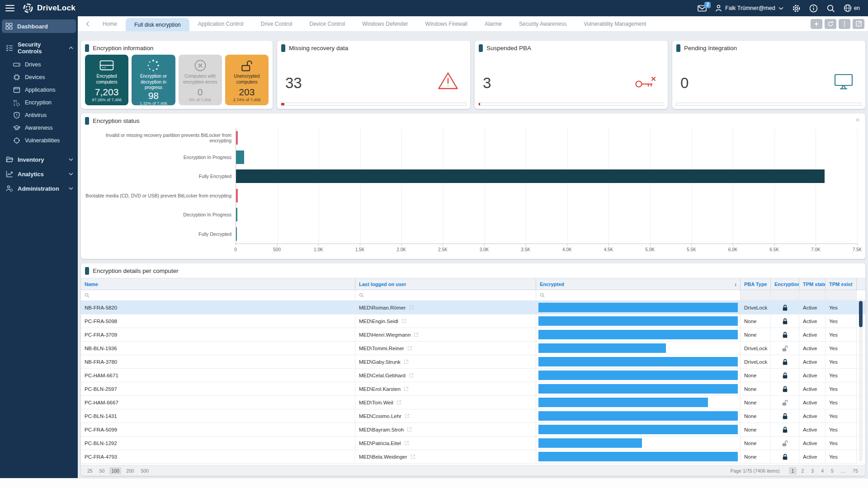 Image resolution: width=868 pixels, height=488 pixels. What do you see at coordinates (102, 471) in the screenshot?
I see `page-size-50: 50` at bounding box center [102, 471].